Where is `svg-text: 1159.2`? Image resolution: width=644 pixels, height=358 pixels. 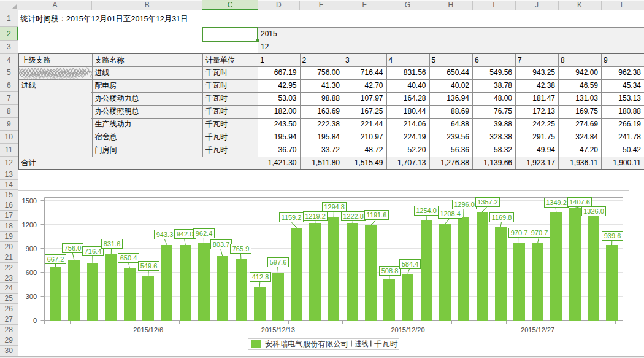 svg-text: 1159.2 is located at coordinates (292, 217).